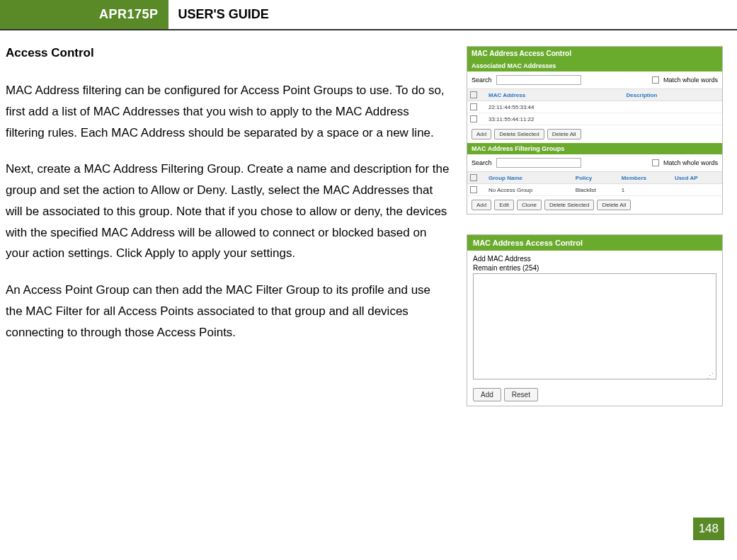 The width and height of the screenshot is (737, 560). I want to click on section-title: Access Control, so click(228, 53).